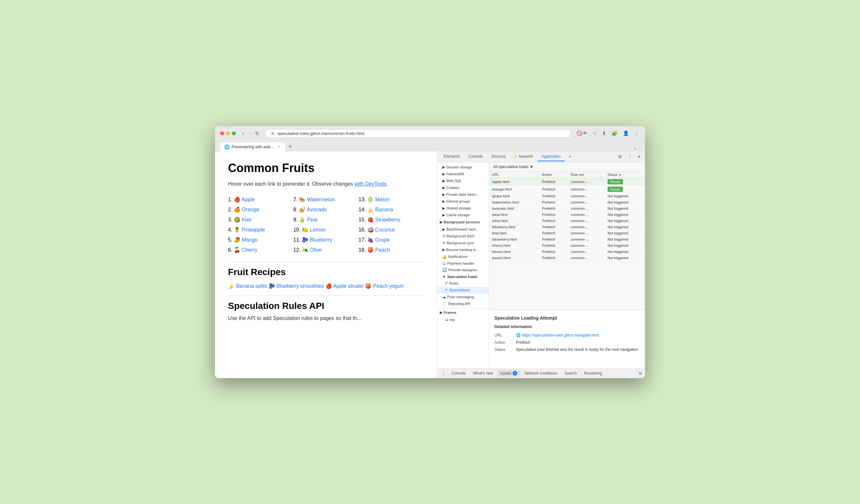  Describe the element at coordinates (463, 313) in the screenshot. I see `sidebar-frames-header: ▶ Frames` at that location.